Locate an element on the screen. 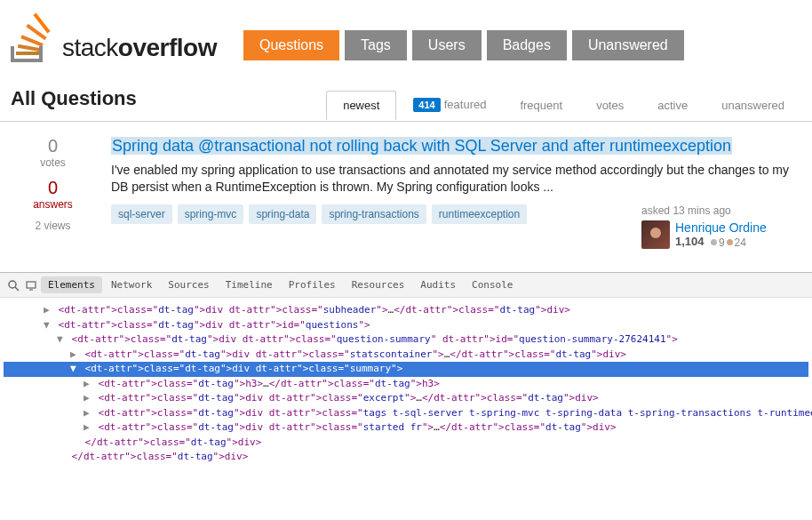  question-tags: sql-server spring-mvc spring-data spring… is located at coordinates (319, 214).